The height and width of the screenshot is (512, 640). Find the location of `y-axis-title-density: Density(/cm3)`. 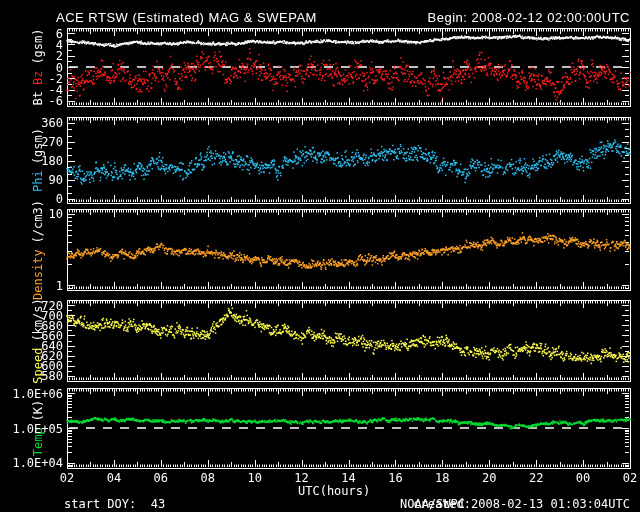

y-axis-title-density: Density(/cm3) is located at coordinates (38, 250).